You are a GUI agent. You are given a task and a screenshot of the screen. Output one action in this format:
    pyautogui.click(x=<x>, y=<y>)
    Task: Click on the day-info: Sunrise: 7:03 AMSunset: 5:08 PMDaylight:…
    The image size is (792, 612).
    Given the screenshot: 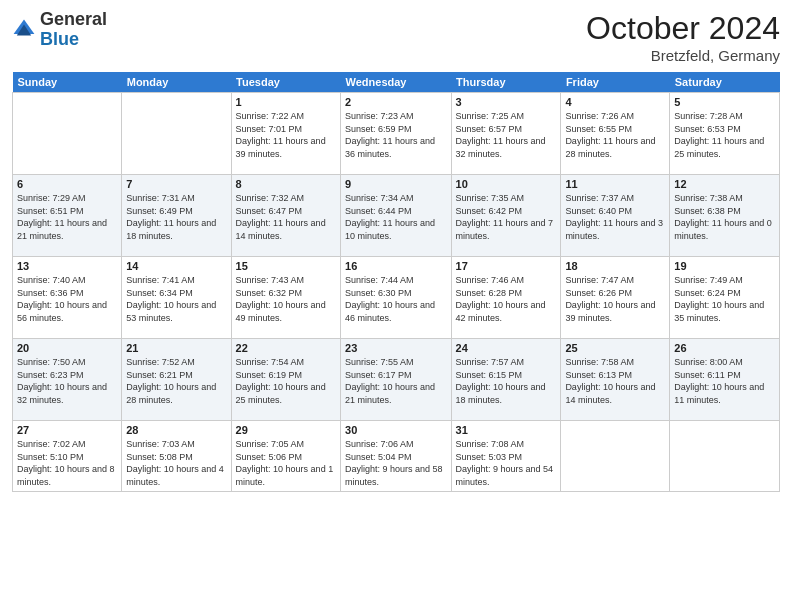 What is the action you would take?
    pyautogui.click(x=176, y=463)
    